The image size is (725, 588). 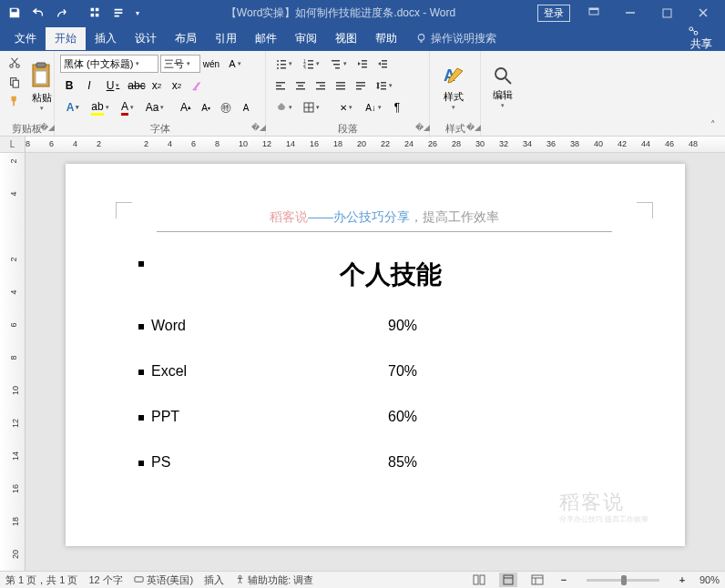 What do you see at coordinates (284, 64) in the screenshot?
I see `bullets-button` at bounding box center [284, 64].